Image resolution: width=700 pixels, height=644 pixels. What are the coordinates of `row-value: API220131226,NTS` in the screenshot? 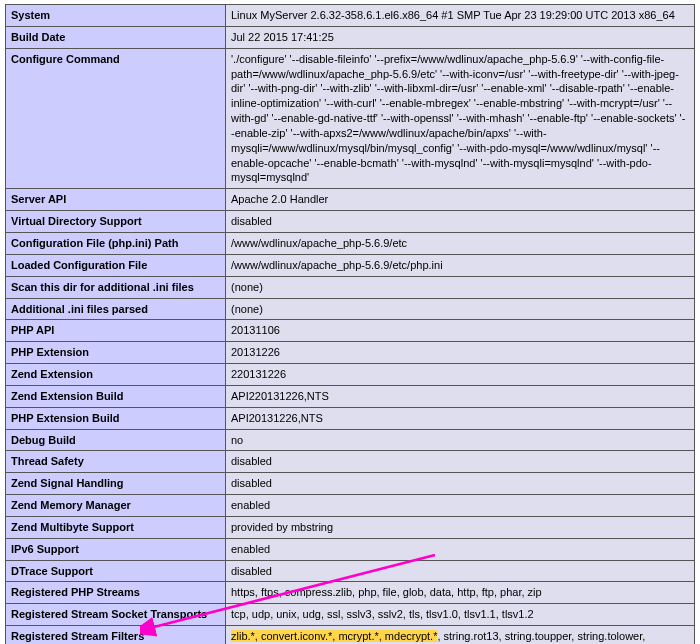 It's located at (460, 396).